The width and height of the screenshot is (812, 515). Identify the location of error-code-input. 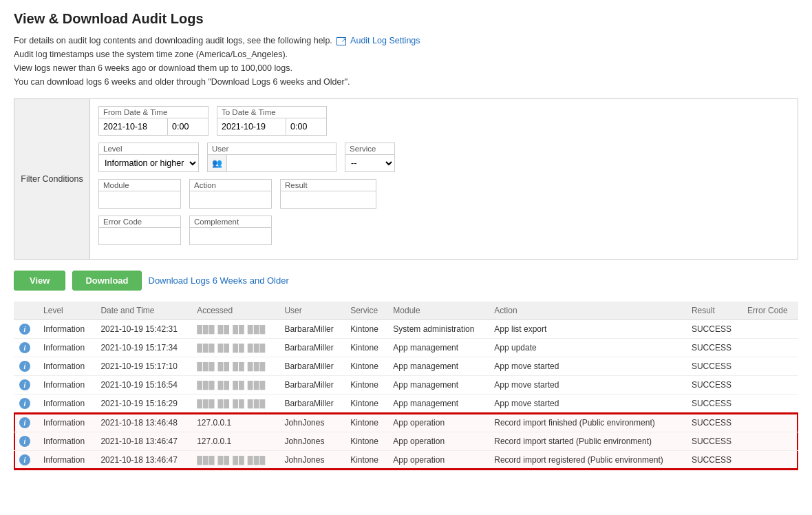
(140, 236).